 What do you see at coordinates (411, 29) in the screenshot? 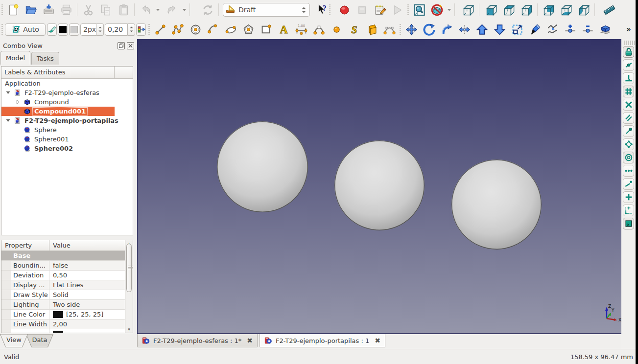
I see `draft-move-button` at bounding box center [411, 29].